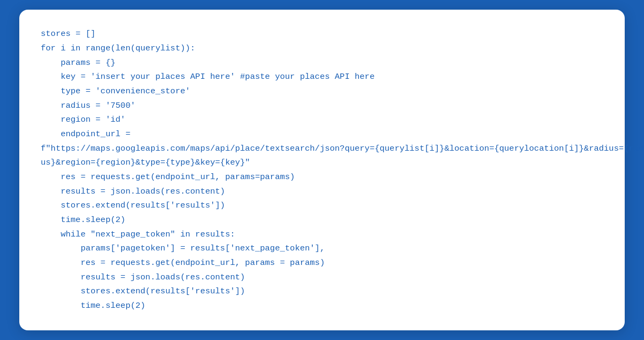 The image size is (644, 340). Describe the element at coordinates (322, 235) in the screenshot. I see `code-line: while "next_page_token" in results:` at that location.